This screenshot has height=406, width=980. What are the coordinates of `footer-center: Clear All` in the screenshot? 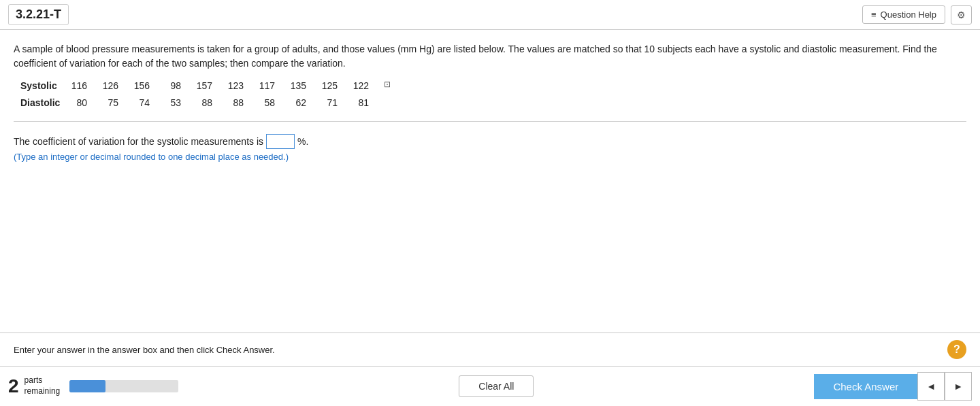 It's located at (496, 386).